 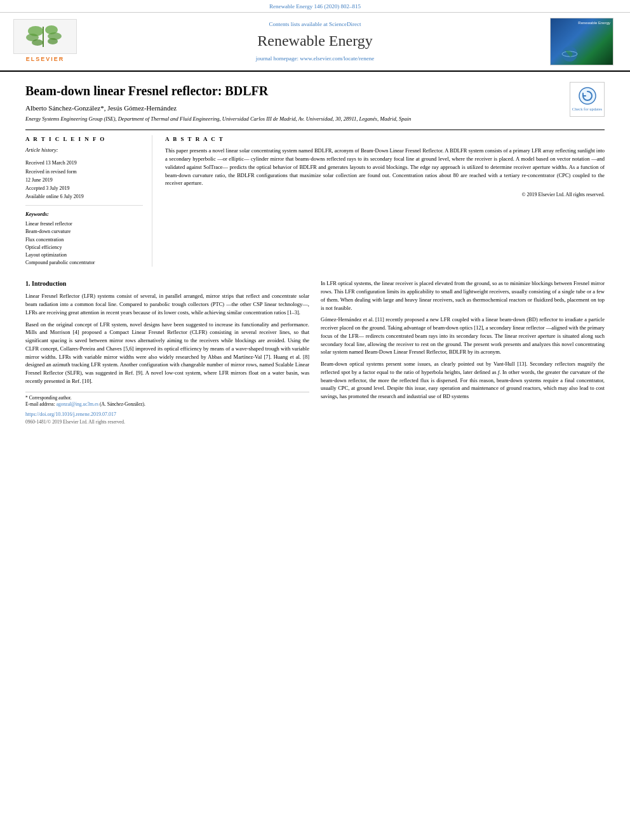 I want to click on journal-title: Renewable Energy, so click(x=315, y=41).